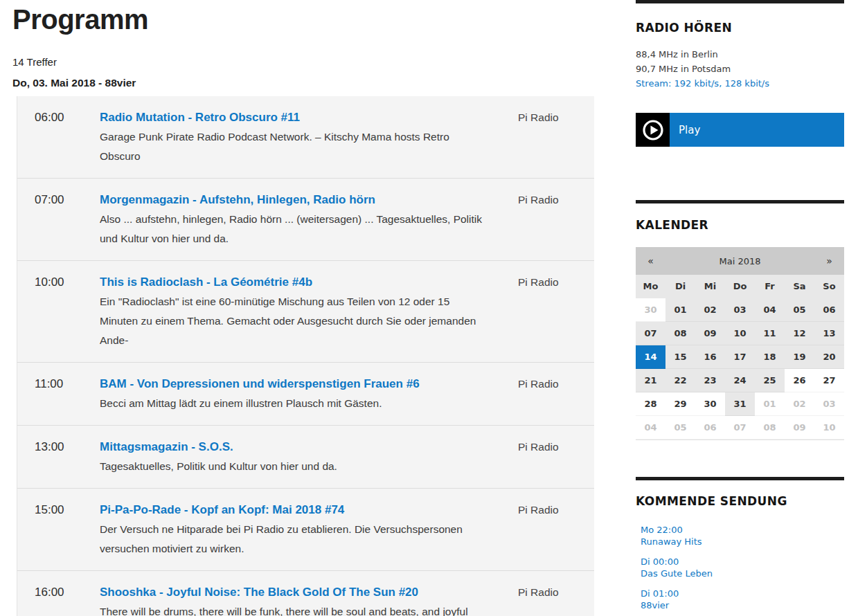  Describe the element at coordinates (740, 130) in the screenshot. I see `play-button: Play` at that location.